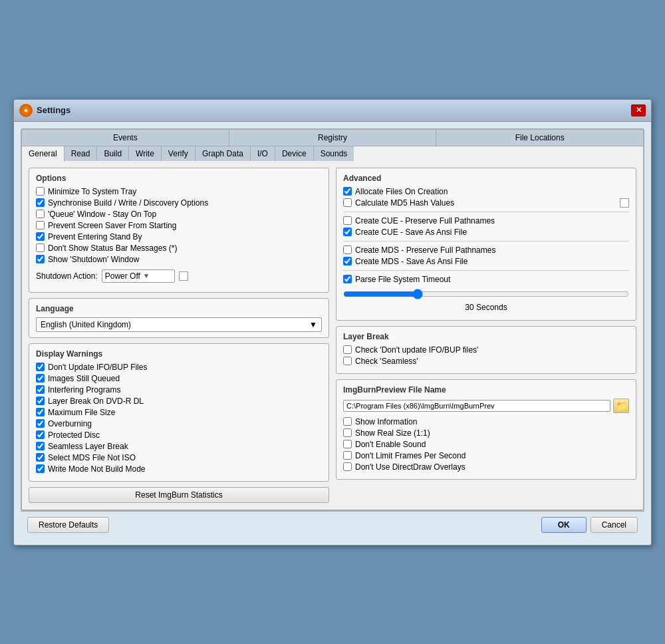 The width and height of the screenshot is (665, 644). I want to click on option-queue-check, so click(40, 214).